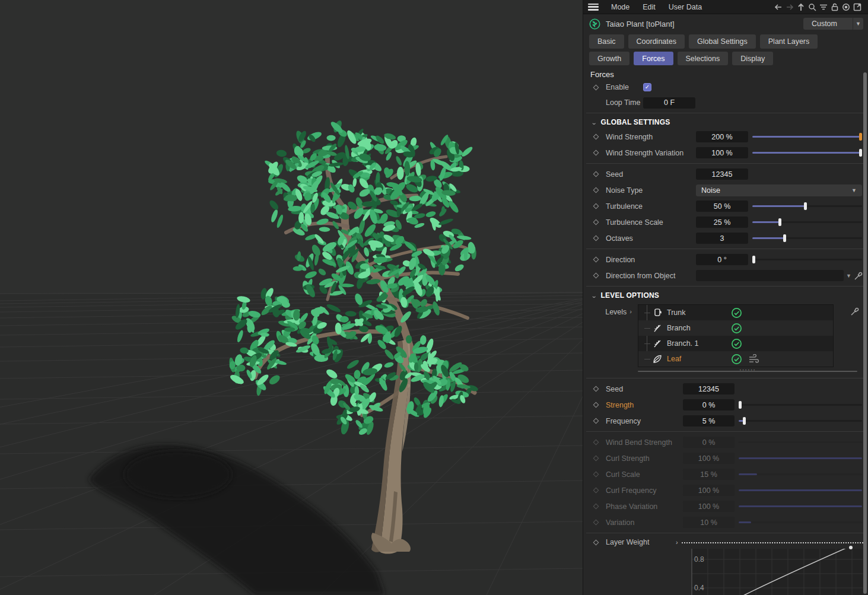 Image resolution: width=868 pixels, height=595 pixels. What do you see at coordinates (736, 343) in the screenshot?
I see `level-row-branch-1: Branch. 1` at bounding box center [736, 343].